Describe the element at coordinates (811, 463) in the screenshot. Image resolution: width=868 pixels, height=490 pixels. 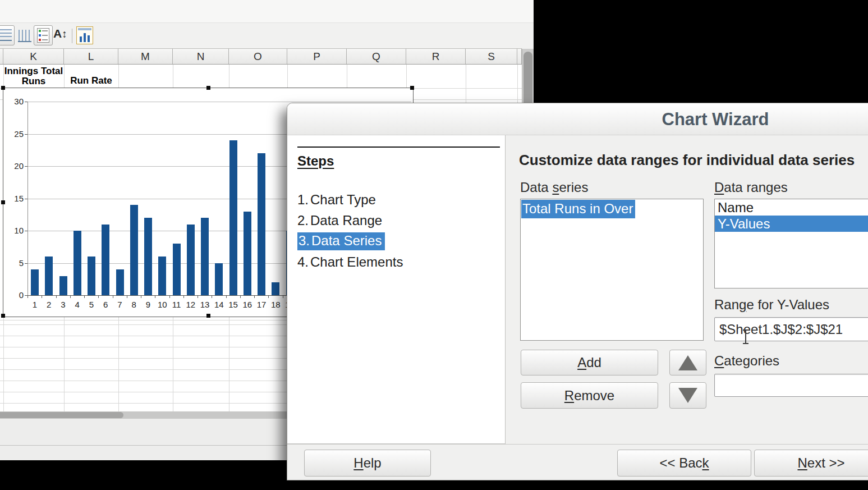
I see `next-button: Next >>` at that location.